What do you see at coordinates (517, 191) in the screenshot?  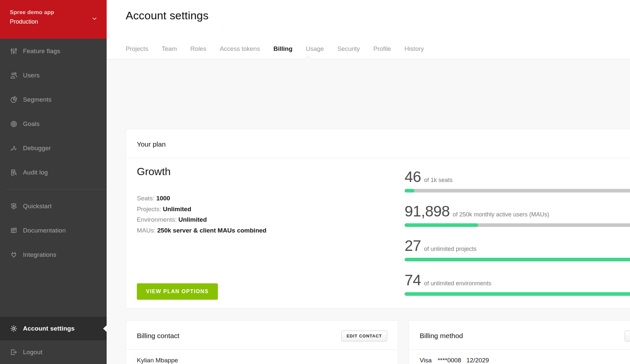 I see `usage-seats-progressbar` at bounding box center [517, 191].